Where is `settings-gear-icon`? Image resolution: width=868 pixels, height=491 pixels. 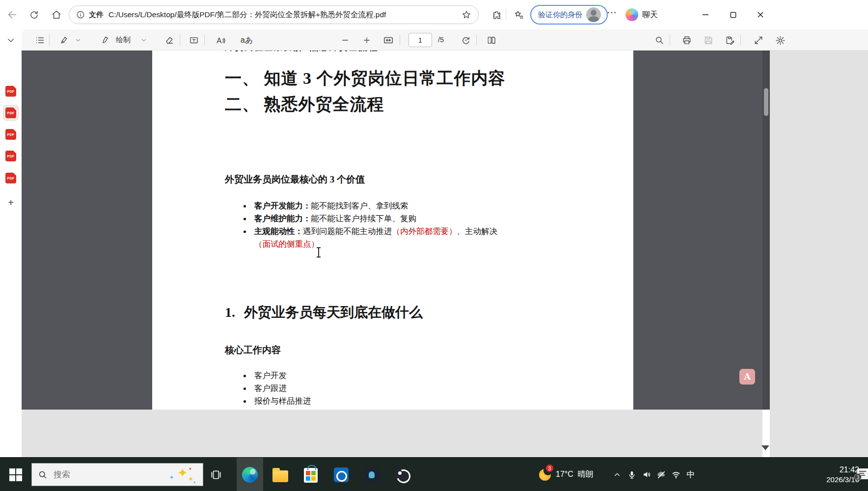
settings-gear-icon is located at coordinates (780, 40).